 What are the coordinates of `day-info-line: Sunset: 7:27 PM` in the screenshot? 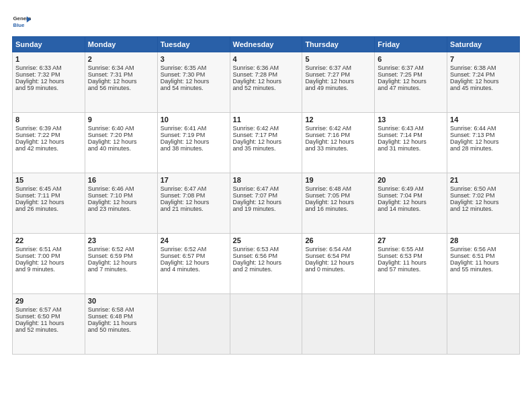 It's located at (339, 75).